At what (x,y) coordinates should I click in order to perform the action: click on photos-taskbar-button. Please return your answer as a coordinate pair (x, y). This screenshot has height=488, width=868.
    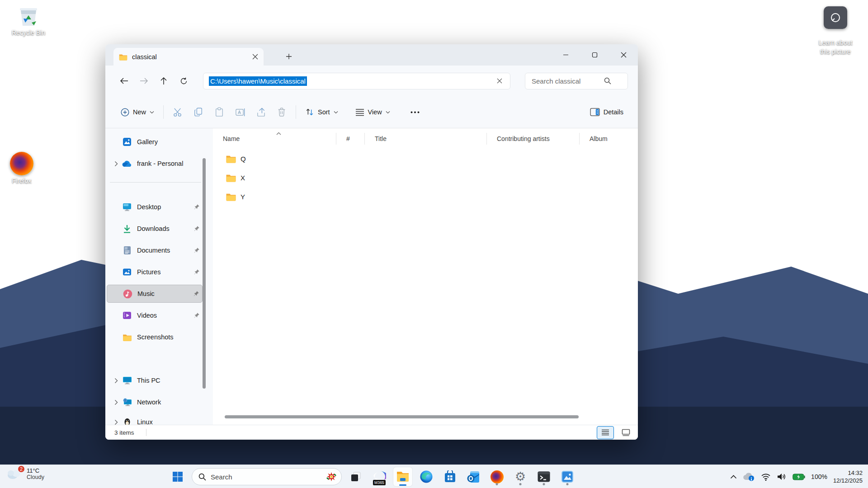
    Looking at the image, I should click on (567, 477).